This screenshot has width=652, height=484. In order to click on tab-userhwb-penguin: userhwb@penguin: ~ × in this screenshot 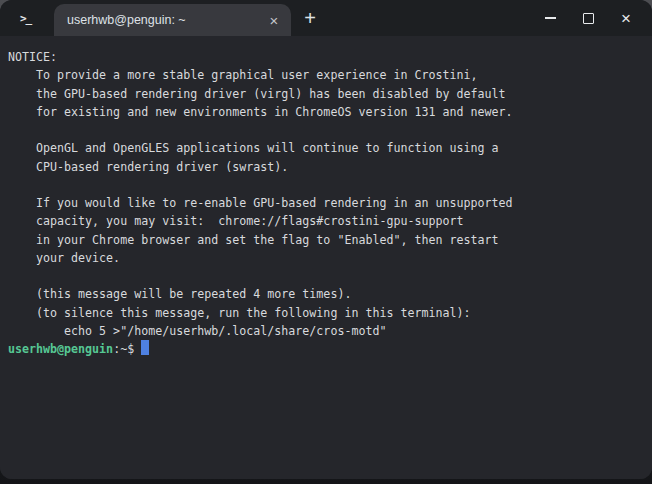, I will do `click(172, 20)`.